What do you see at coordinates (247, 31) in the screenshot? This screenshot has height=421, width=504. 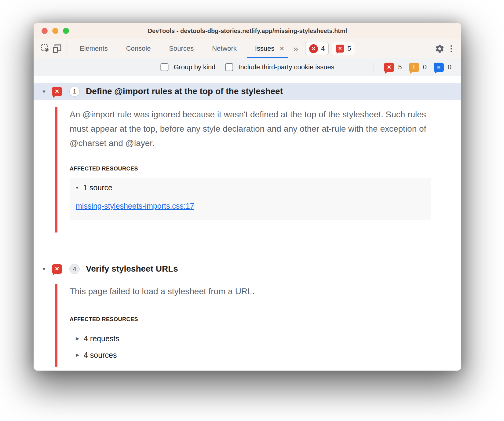 I see `window-title: DevTools - devtools-dbg-stories.netlify.…` at bounding box center [247, 31].